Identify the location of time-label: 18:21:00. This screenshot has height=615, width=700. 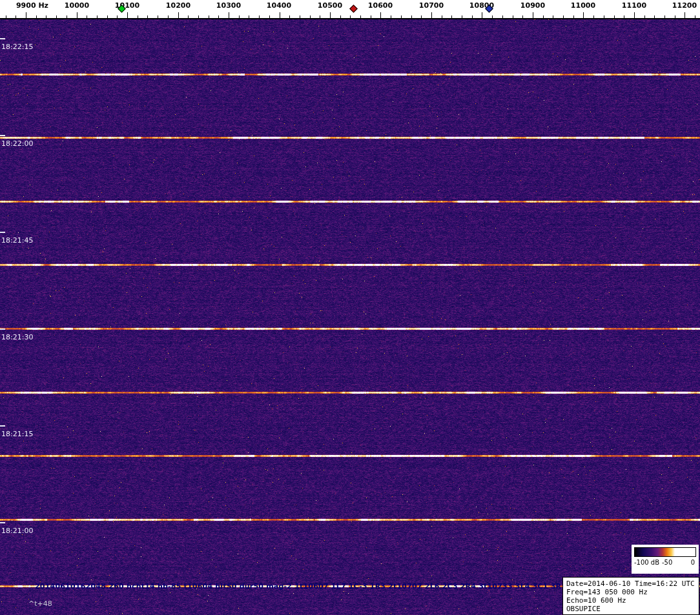
(17, 530).